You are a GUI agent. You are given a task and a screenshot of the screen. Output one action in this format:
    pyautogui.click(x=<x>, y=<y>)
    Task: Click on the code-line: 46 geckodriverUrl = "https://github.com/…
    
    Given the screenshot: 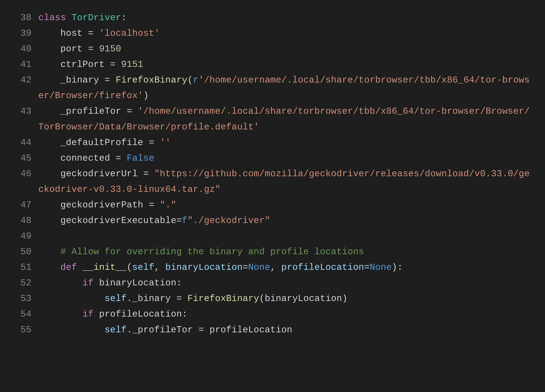 What is the action you would take?
    pyautogui.click(x=272, y=182)
    